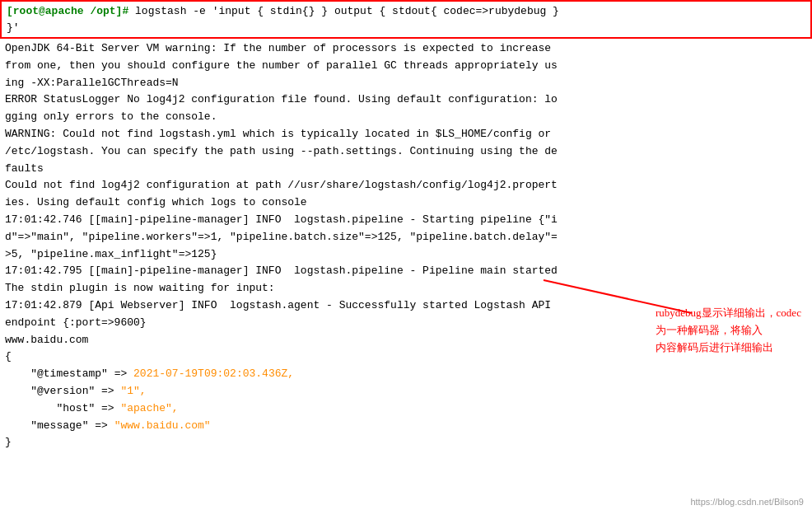 This screenshot has width=812, height=510. Describe the element at coordinates (406, 272) in the screenshot. I see `output-line-14: 17:01:42.795 [[main]-pipeline-manager] I…` at that location.